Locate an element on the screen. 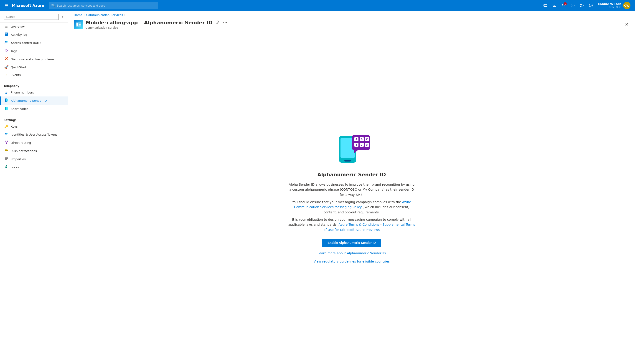  sidebar-item-properties: Properties is located at coordinates (34, 159).